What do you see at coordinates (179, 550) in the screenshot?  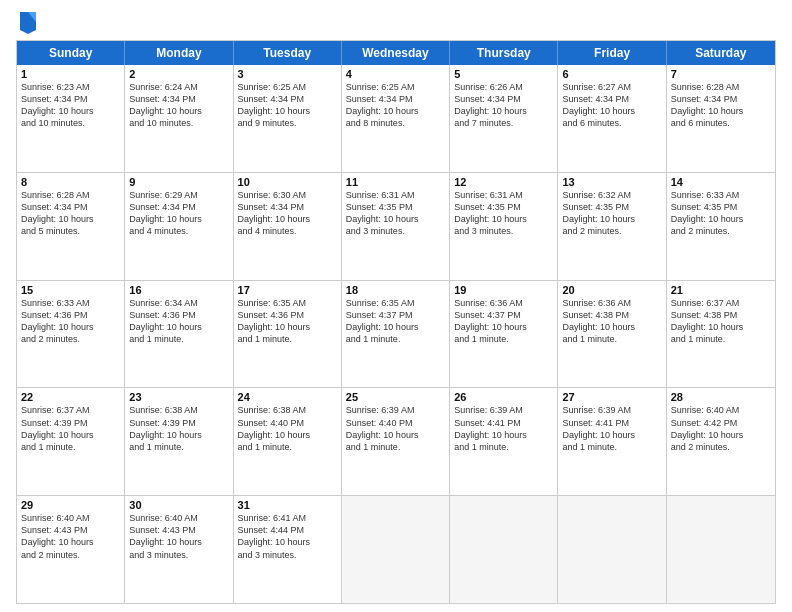 I see `cal-cell: 30Sunrise: 6:40 AM Sunset: 4:43 PM Dayli…` at bounding box center [179, 550].